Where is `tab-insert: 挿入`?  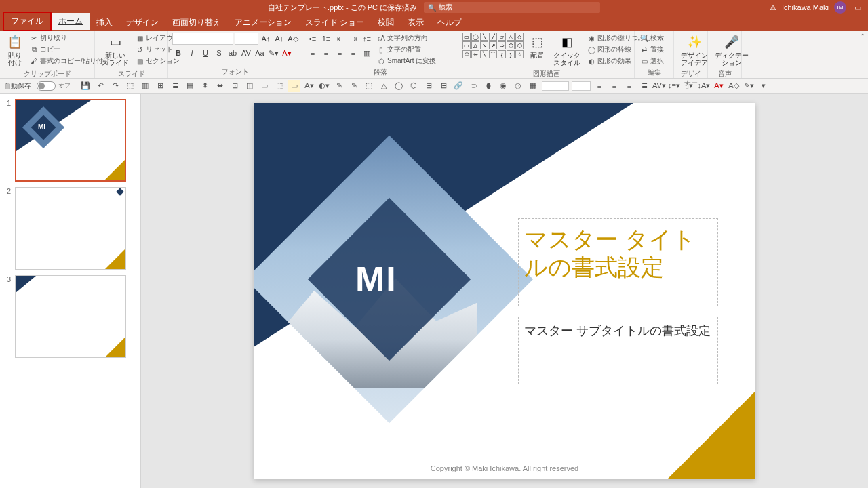
tab-insert: 挿入 is located at coordinates (104, 23).